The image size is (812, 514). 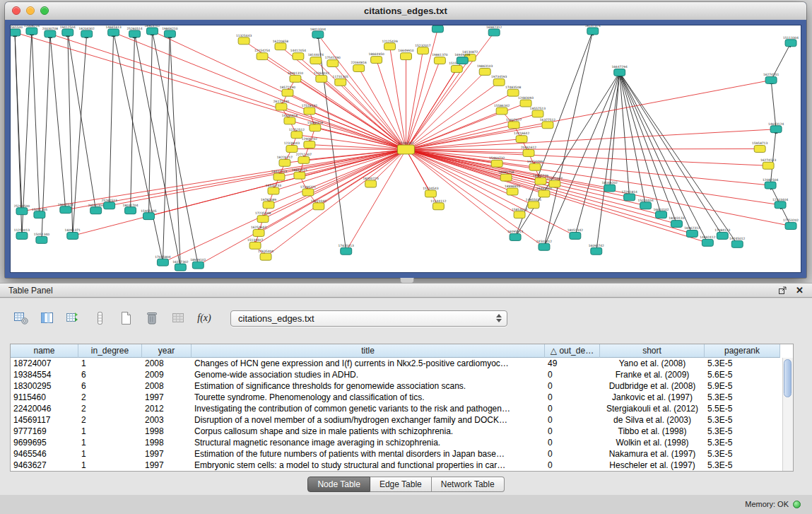 I want to click on float-panel-icon, so click(x=783, y=290).